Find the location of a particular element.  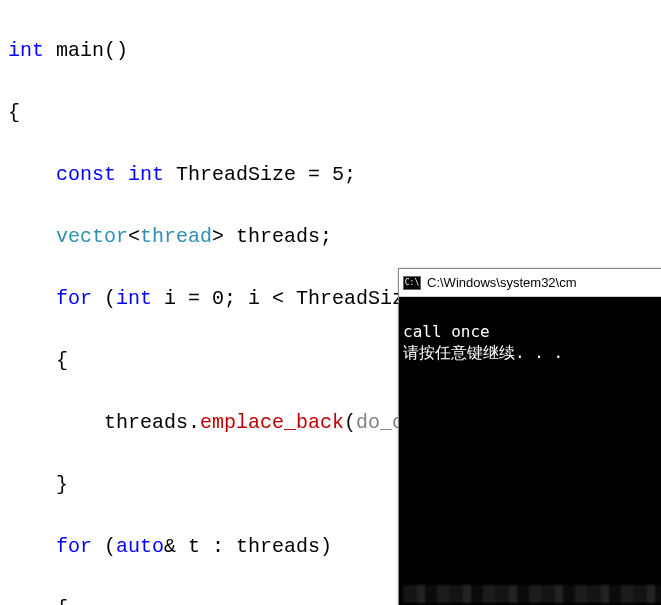

pixelated-region is located at coordinates (532, 594).